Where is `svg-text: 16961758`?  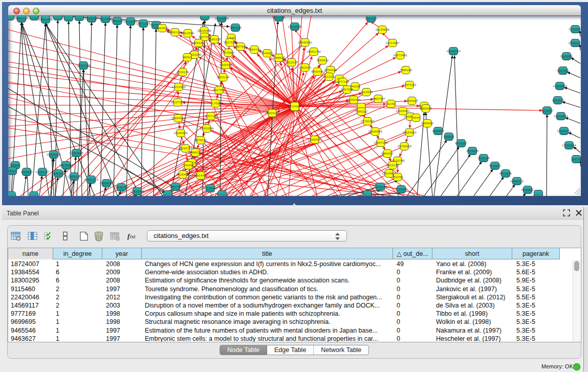 svg-text: 16961758 is located at coordinates (314, 51).